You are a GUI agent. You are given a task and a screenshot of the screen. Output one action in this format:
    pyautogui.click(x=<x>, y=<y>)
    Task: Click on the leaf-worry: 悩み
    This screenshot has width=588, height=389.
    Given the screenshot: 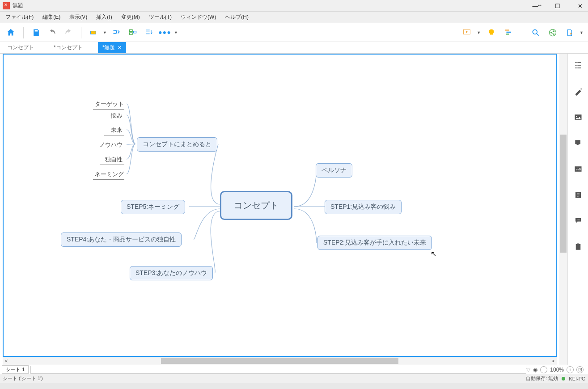 What is the action you would take?
    pyautogui.click(x=114, y=116)
    